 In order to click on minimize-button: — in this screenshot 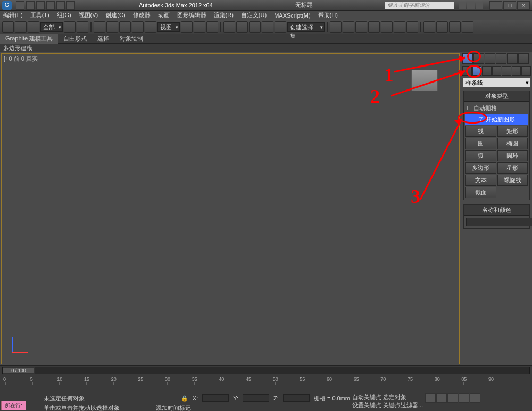, I will do `click(496, 5)`.